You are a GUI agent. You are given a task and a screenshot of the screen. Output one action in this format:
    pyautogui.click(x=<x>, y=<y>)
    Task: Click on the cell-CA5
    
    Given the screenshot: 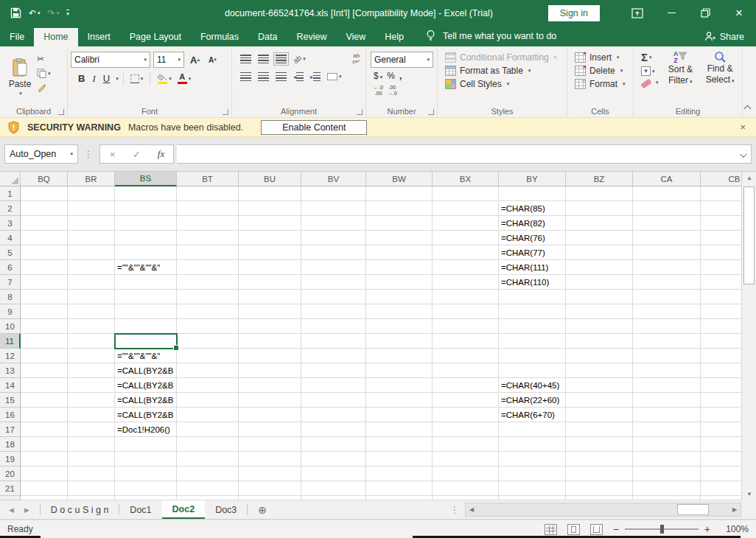 What is the action you would take?
    pyautogui.click(x=667, y=253)
    